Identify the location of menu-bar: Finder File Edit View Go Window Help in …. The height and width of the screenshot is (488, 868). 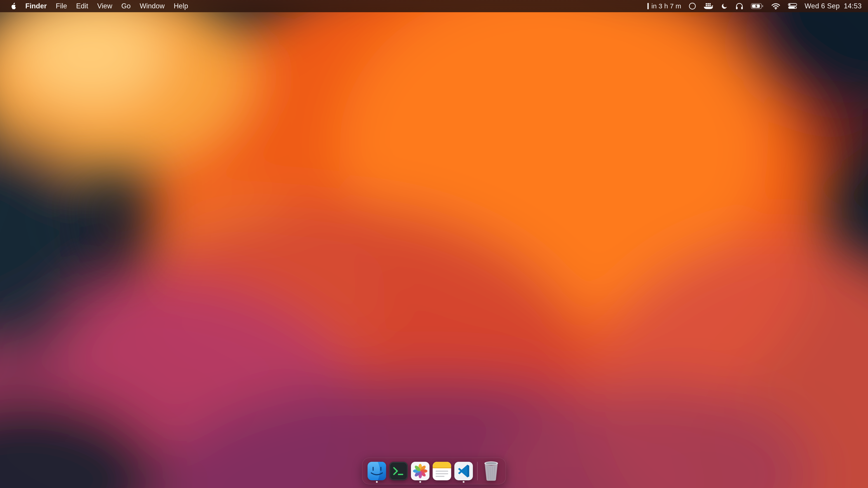
(434, 6).